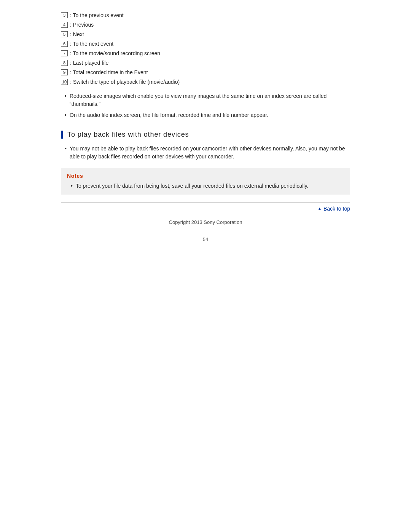 Image resolution: width=411 pixels, height=532 pixels. I want to click on badge-4: 4, so click(64, 25).